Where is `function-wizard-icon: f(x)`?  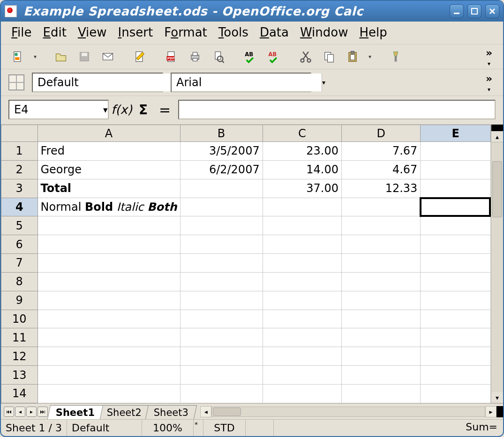
function-wizard-icon: f(x) is located at coordinates (122, 110).